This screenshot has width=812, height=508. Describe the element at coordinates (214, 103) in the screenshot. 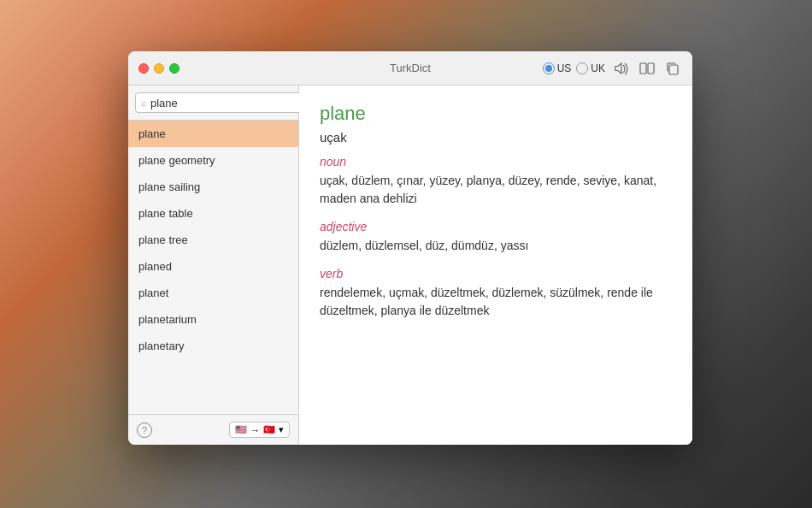

I see `search-bar: ⌕ ✕` at that location.